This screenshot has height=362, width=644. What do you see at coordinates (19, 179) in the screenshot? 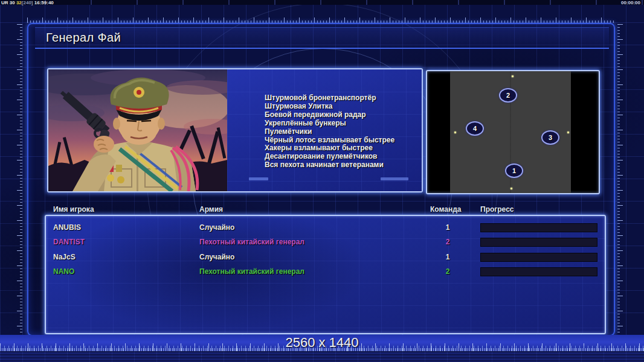
I see `left-ruler` at bounding box center [19, 179].